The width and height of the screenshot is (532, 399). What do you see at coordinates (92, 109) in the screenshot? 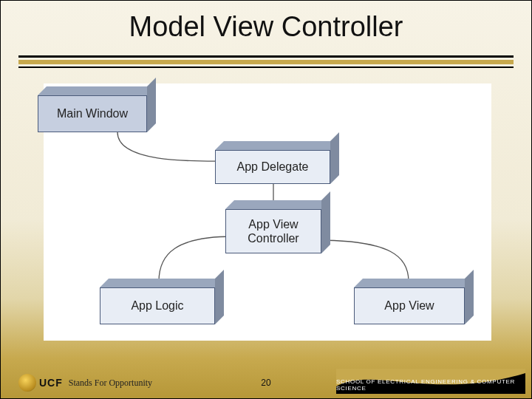
I see `box-main-window: Main Window` at bounding box center [92, 109].